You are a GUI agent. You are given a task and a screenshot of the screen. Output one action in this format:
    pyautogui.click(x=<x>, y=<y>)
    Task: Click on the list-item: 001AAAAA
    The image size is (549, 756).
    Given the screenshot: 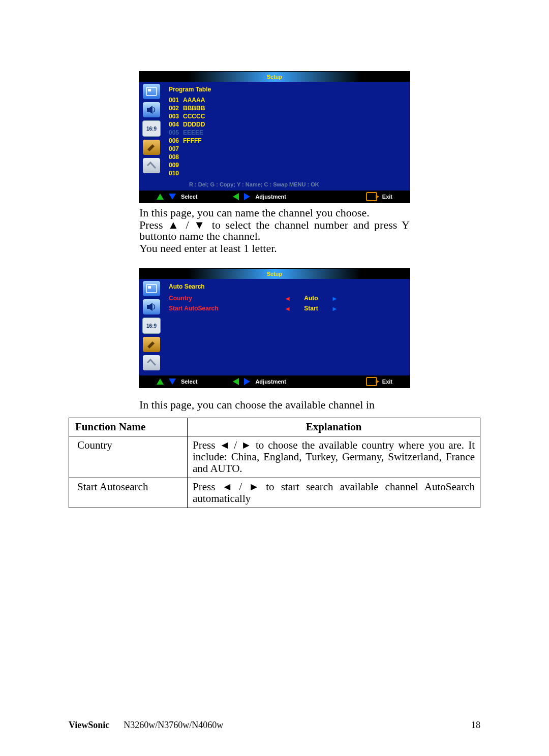 What is the action you would take?
    pyautogui.click(x=287, y=100)
    